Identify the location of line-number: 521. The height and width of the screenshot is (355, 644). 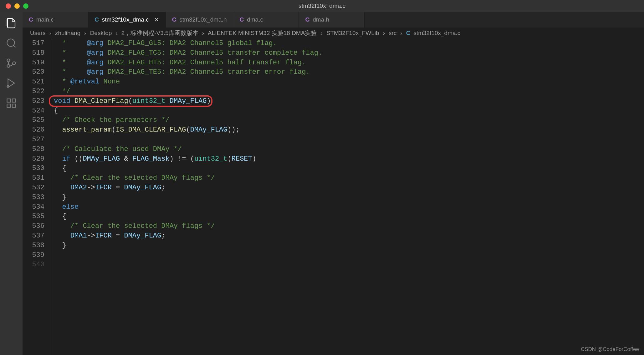
(33, 82).